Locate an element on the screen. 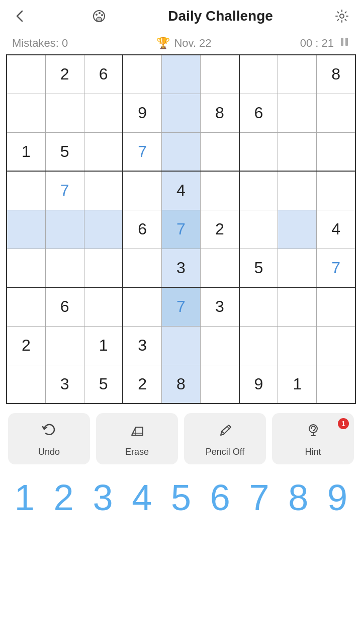 This screenshot has height=644, width=362. cell-5-4: 3 is located at coordinates (181, 268).